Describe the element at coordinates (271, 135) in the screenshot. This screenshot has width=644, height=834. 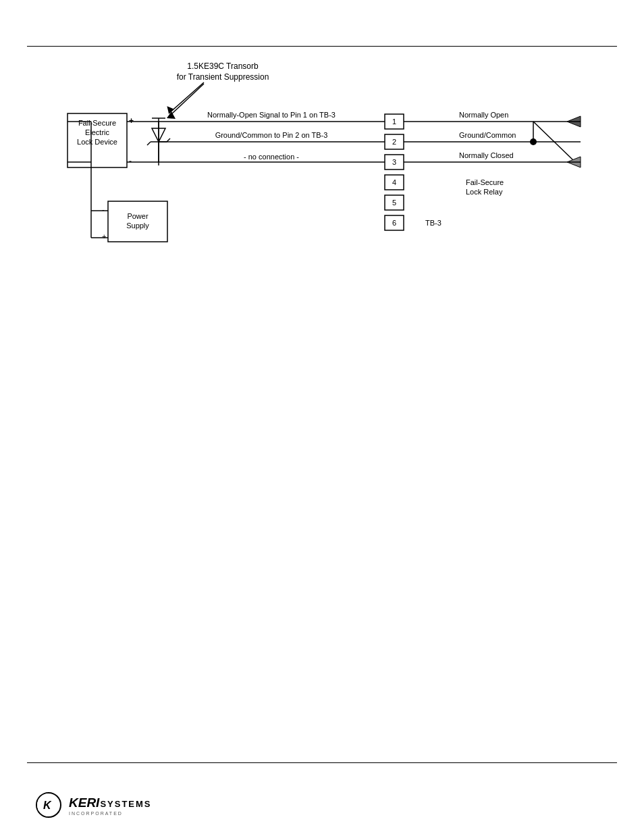
I see `ground-common-label: Ground/Common to Pin 2 on TB-3` at that location.